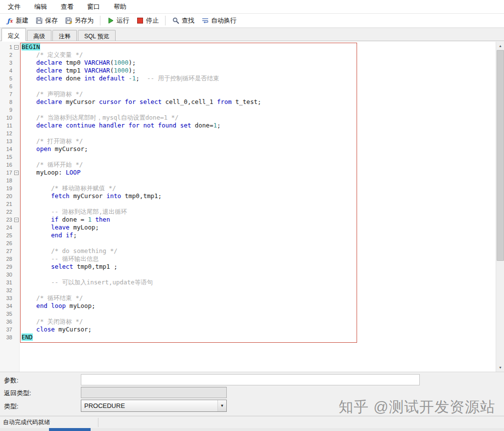 Image resolution: width=504 pixels, height=431 pixels. What do you see at coordinates (95, 7) in the screenshot?
I see `menu-item-3: 窗口` at bounding box center [95, 7].